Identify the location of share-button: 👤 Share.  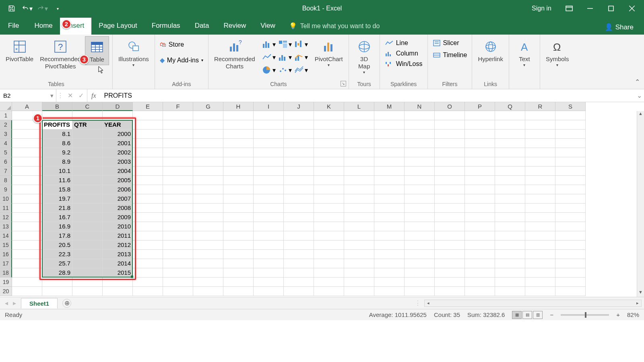
(619, 27).